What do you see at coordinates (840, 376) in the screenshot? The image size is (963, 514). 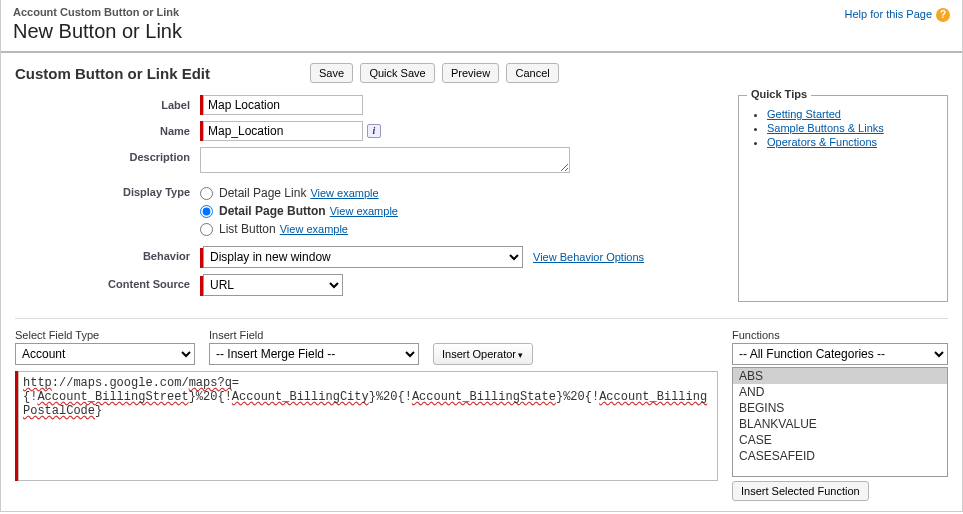 I see `function-item: ABS` at bounding box center [840, 376].